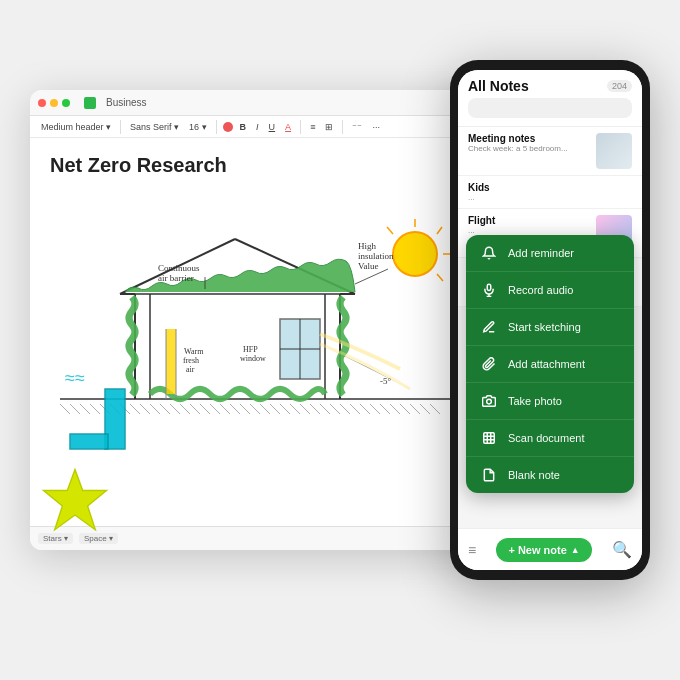 Image resolution: width=680 pixels, height=680 pixels. What do you see at coordinates (329, 127) in the screenshot?
I see `indent-button: ⊞` at bounding box center [329, 127].